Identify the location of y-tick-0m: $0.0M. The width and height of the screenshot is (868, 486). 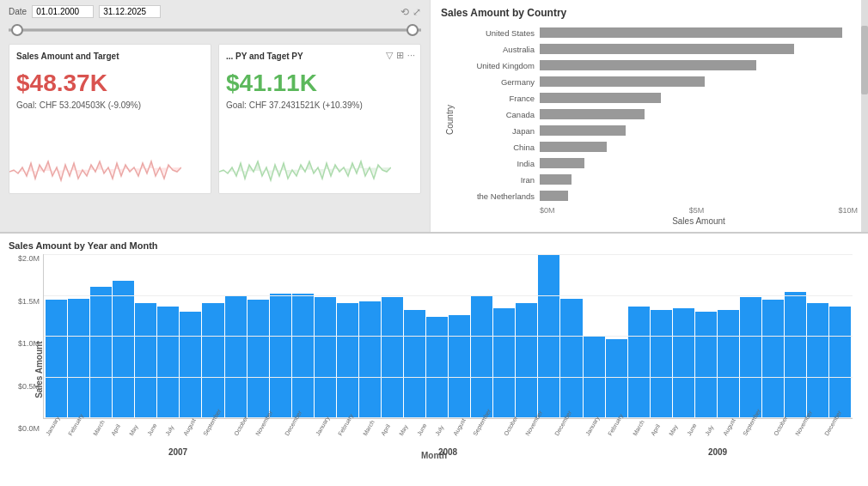
(29, 428).